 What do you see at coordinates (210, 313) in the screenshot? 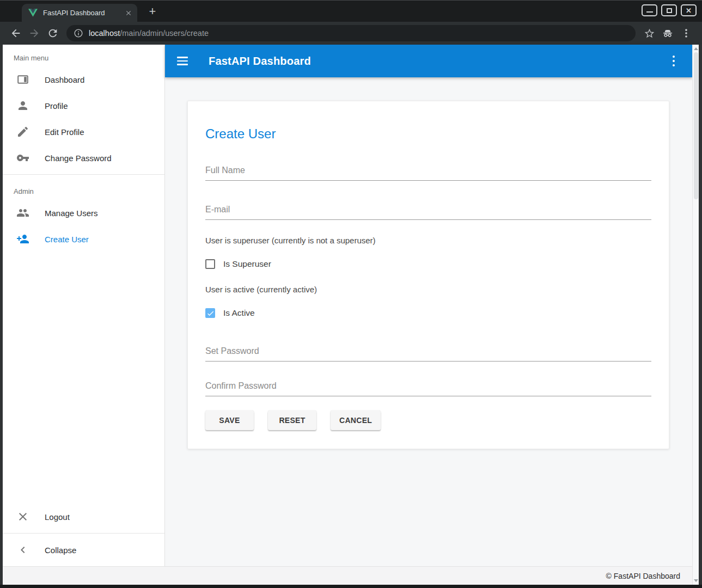
I see `is-active-checkbox` at bounding box center [210, 313].